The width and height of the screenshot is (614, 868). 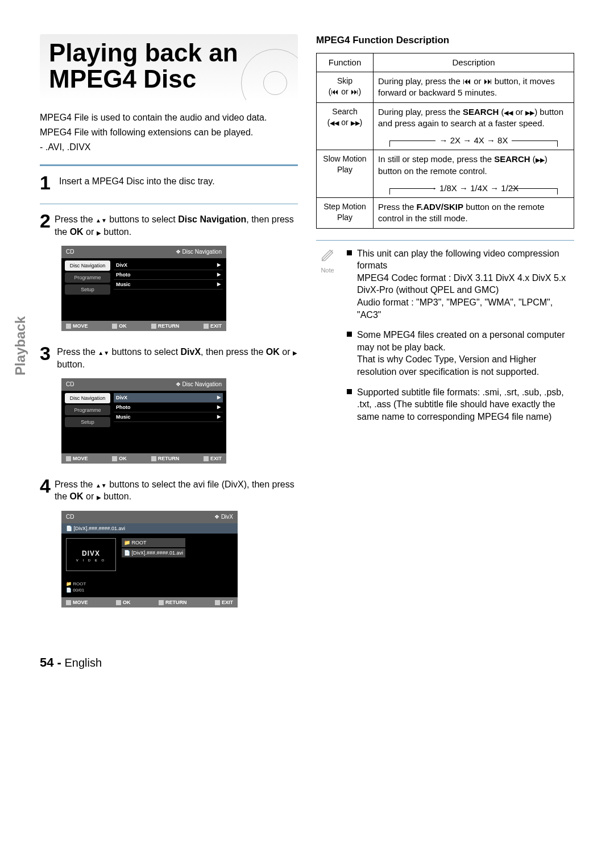 I want to click on note-block: Note This unit can play the following vi…, so click(x=445, y=339).